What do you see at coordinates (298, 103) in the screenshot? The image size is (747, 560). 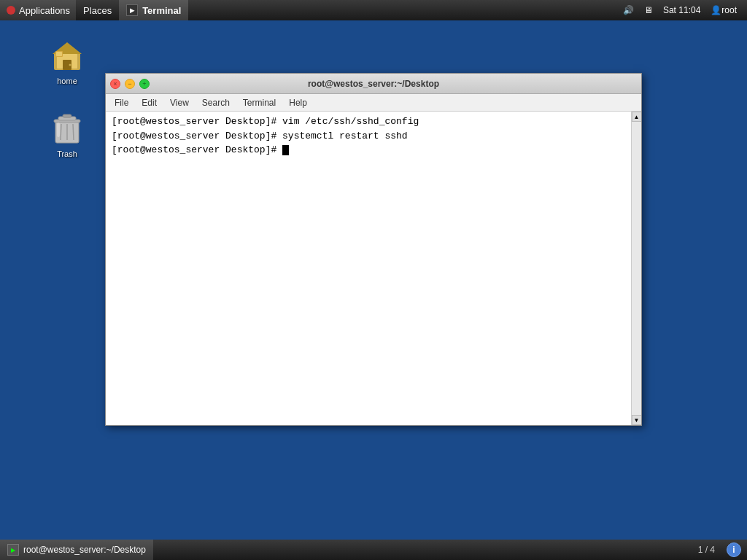 I see `menu-help: Help` at bounding box center [298, 103].